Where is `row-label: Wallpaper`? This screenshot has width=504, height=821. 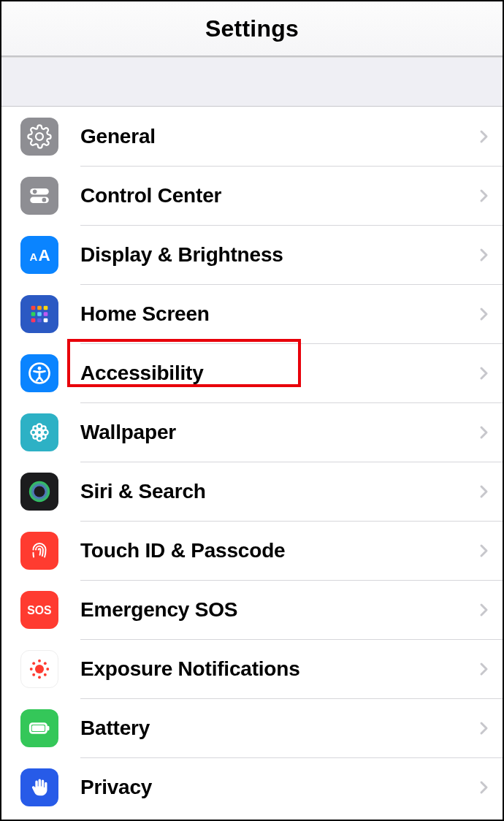 row-label: Wallpaper is located at coordinates (278, 432).